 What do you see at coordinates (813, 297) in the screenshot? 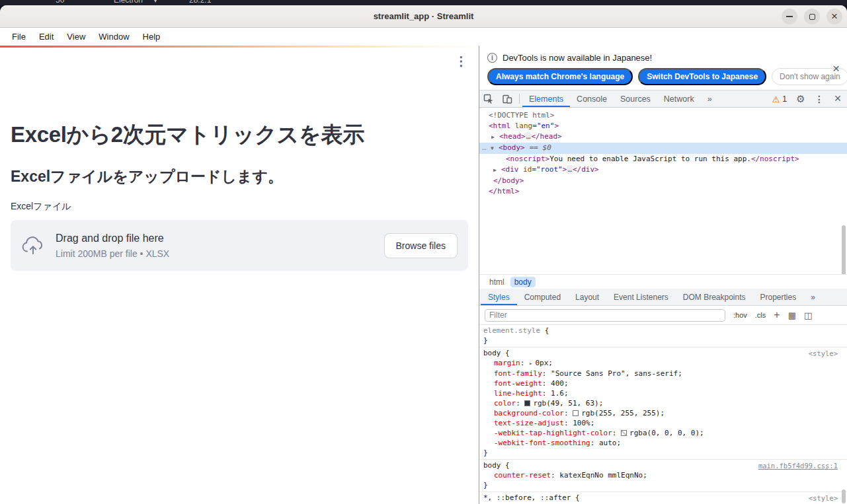
I see `more-sidebar-tabs-button: »` at bounding box center [813, 297].